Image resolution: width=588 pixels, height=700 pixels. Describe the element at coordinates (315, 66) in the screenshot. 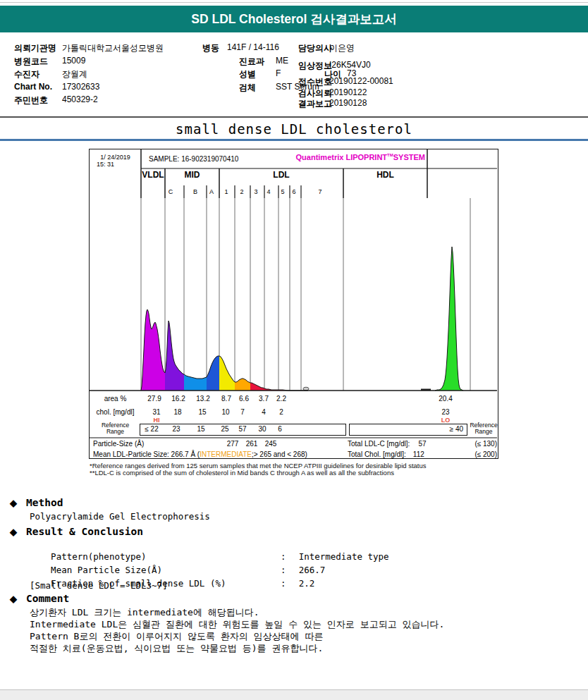

I see `field-label: 임상정보` at that location.